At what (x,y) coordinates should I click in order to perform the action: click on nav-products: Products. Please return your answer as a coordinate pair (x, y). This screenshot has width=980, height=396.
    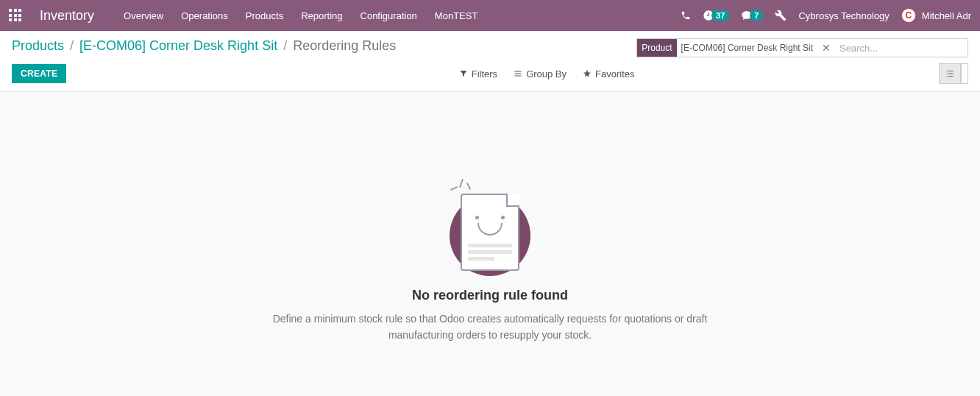
    Looking at the image, I should click on (265, 16).